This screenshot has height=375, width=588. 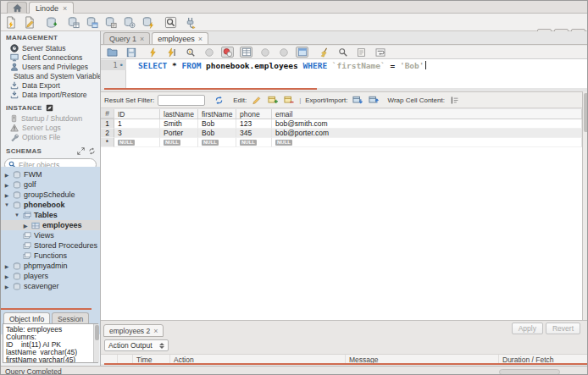 I want to click on result-grid-scrollbar, so click(x=585, y=206).